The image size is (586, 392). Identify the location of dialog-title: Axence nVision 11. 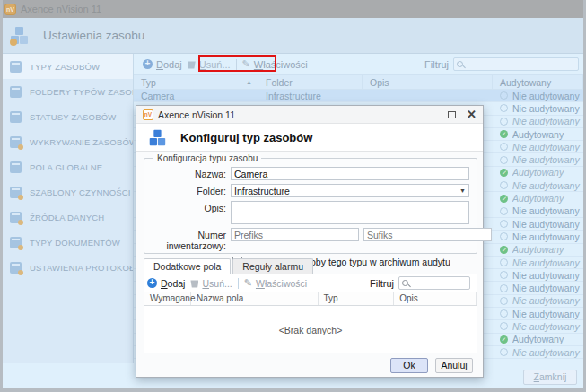
(197, 115).